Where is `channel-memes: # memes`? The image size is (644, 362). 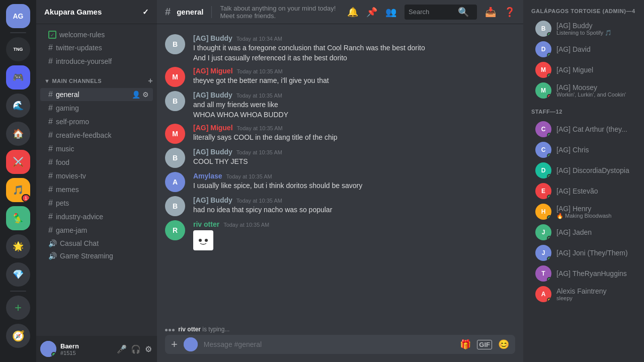 channel-memes: # memes is located at coordinates (97, 190).